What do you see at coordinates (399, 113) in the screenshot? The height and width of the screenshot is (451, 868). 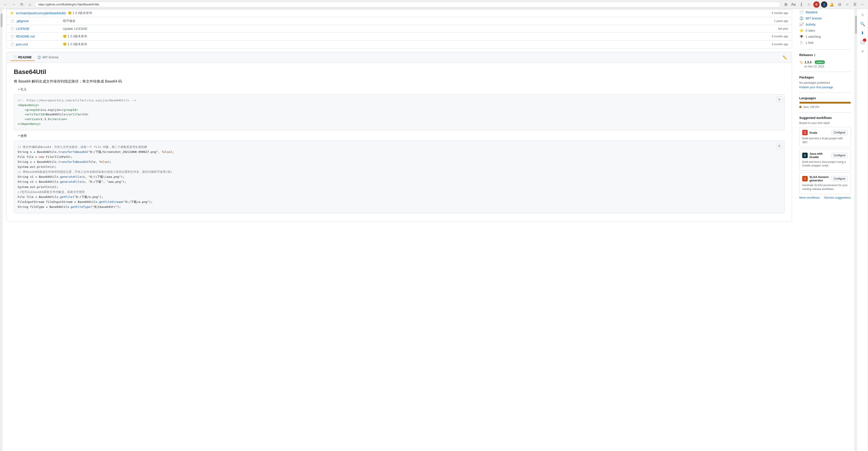 I see `code-block-dependency: ⎘ <!-- https://mvnrepository.com/artifac…` at bounding box center [399, 113].